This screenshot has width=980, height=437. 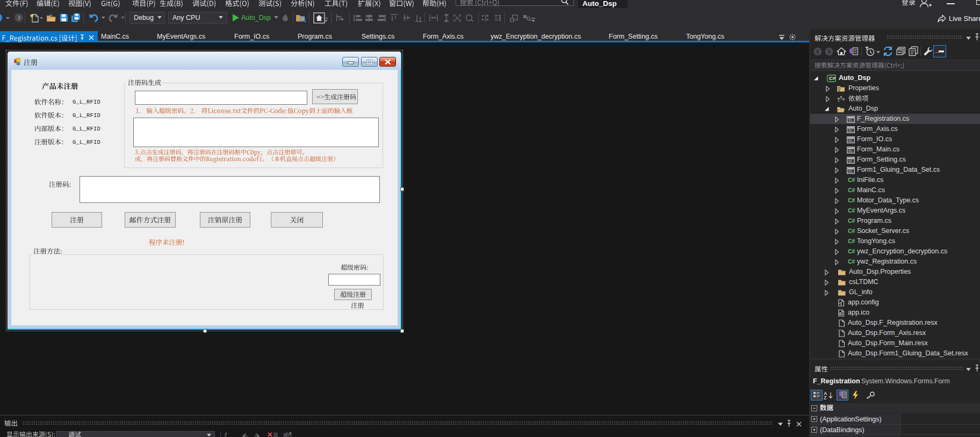 I want to click on svg-text: Z, so click(x=825, y=397).